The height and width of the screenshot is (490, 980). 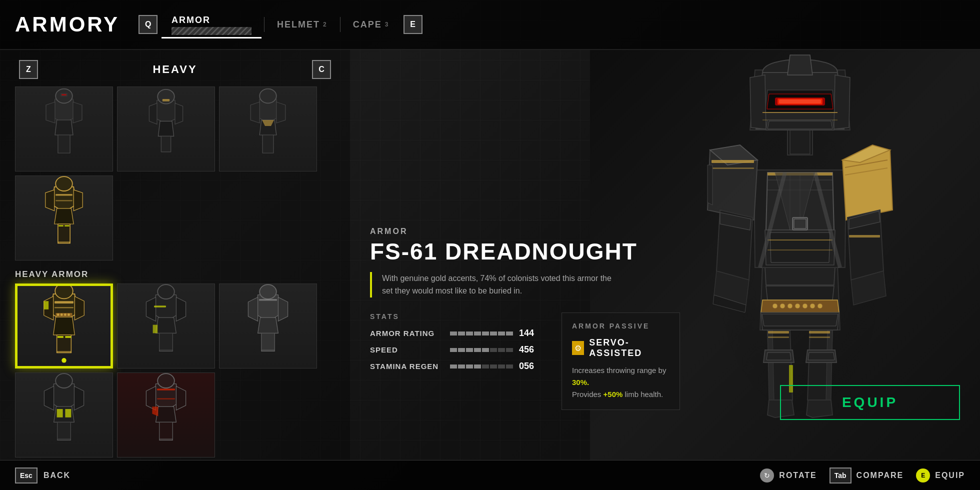 I want to click on equip-button: EQUIP, so click(x=870, y=402).